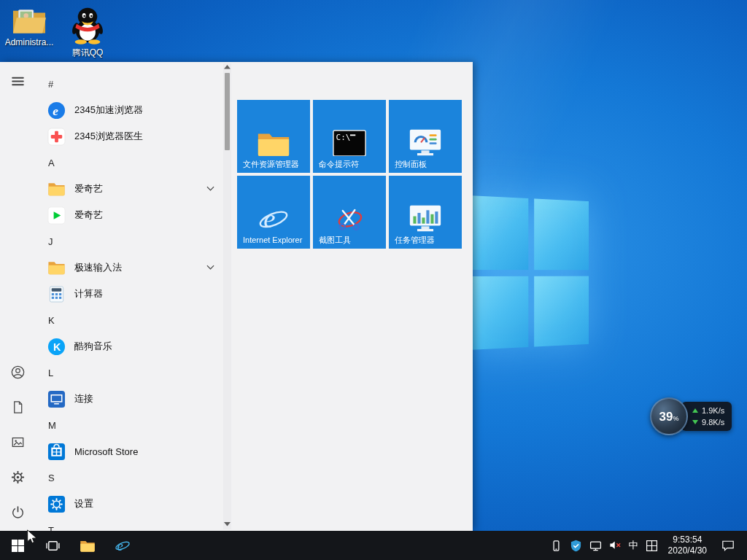 This screenshot has width=747, height=560. I want to click on app-item-label: 酷狗音乐, so click(93, 346).